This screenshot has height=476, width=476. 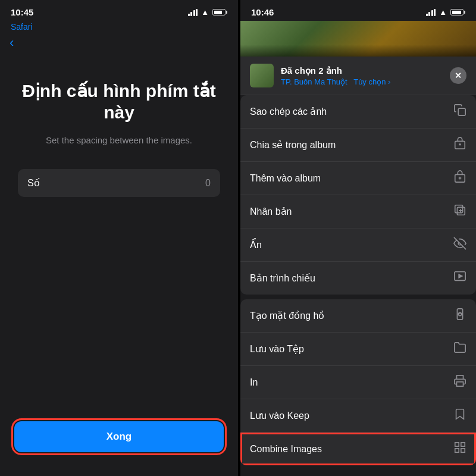 What do you see at coordinates (358, 11) in the screenshot?
I see `status-bar-right: 10:46 ▲` at bounding box center [358, 11].